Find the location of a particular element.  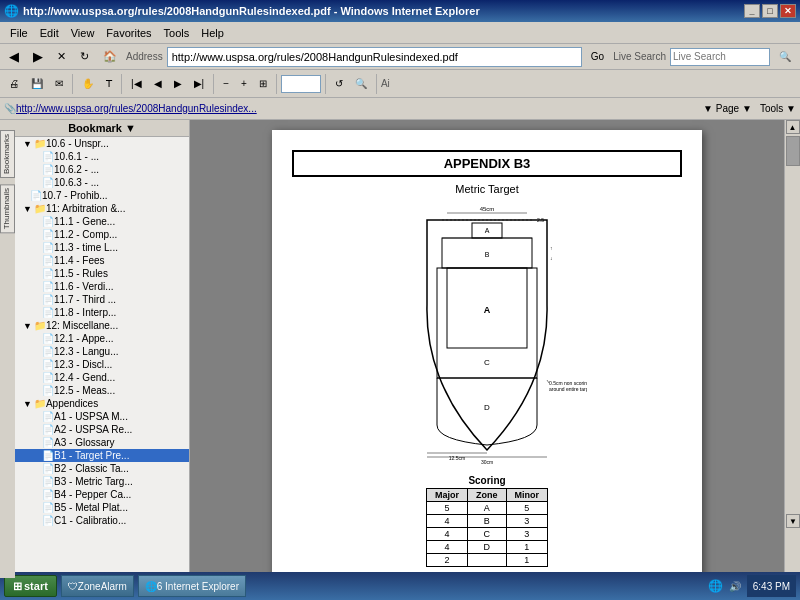

title-bar: 🌐 http://www.uspsa.org/rules/2008Handgun… is located at coordinates (400, 11).